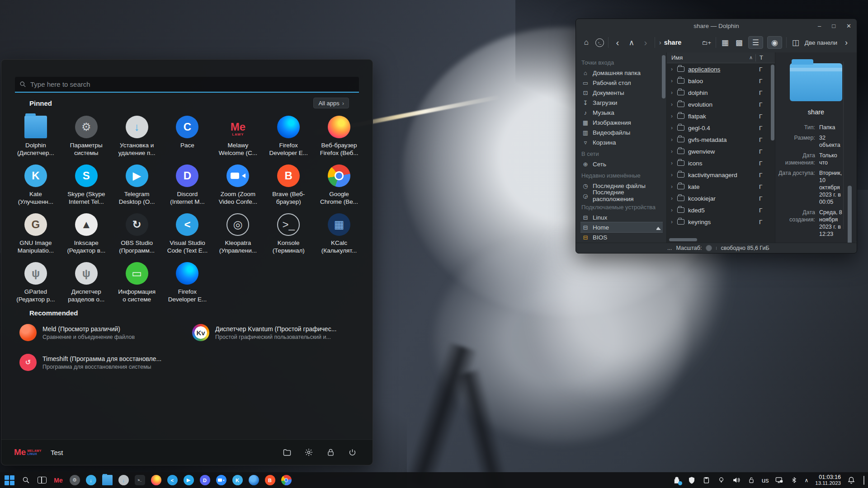 This screenshot has width=868, height=488. What do you see at coordinates (286, 480) in the screenshot?
I see `task-chrome` at bounding box center [286, 480].